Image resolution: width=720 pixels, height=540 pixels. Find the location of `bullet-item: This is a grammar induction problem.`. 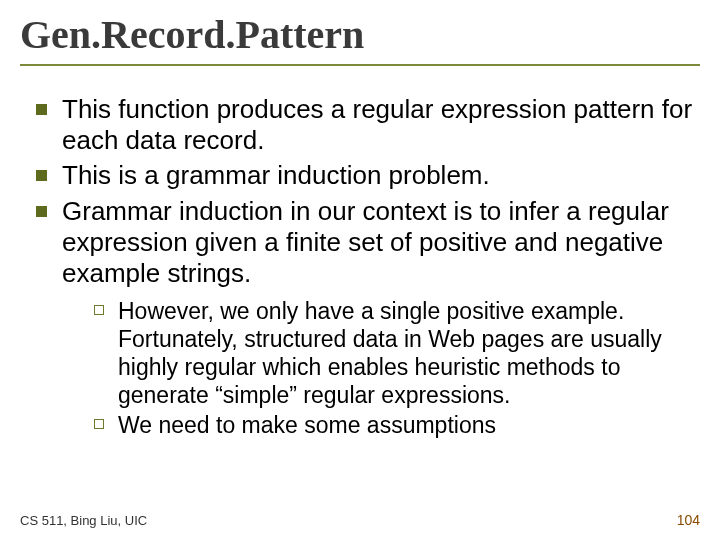

bullet-item: This is a grammar induction problem. is located at coordinates (360, 176).